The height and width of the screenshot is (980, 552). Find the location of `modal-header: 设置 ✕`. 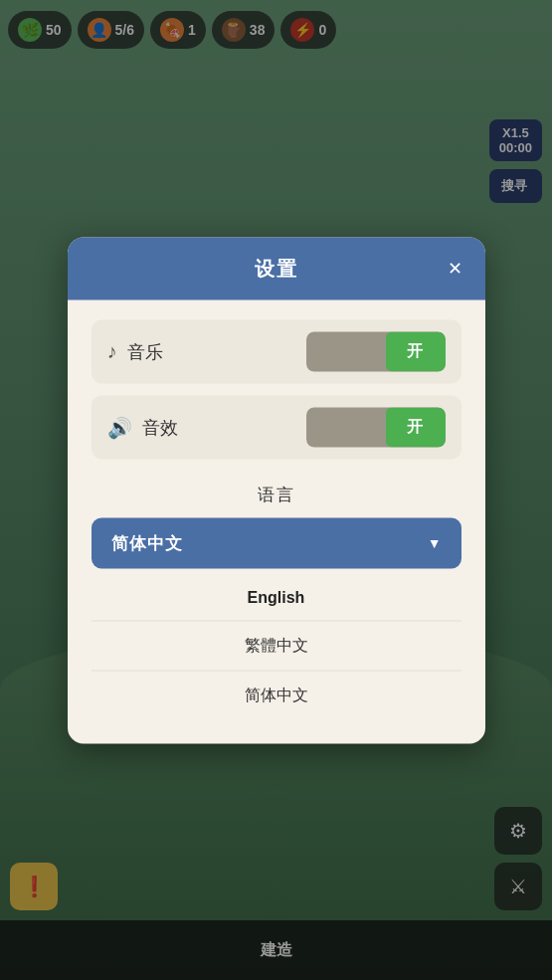

modal-header: 设置 ✕ is located at coordinates (276, 269).